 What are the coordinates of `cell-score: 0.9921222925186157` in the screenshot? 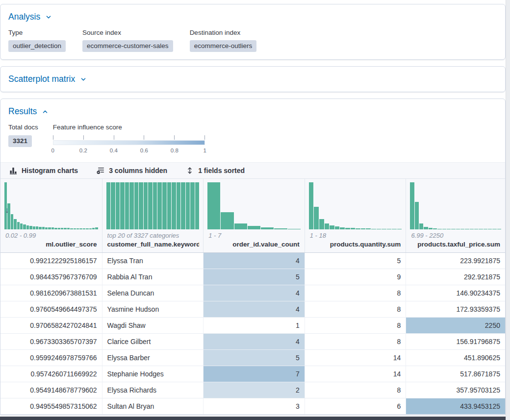 It's located at (51, 261).